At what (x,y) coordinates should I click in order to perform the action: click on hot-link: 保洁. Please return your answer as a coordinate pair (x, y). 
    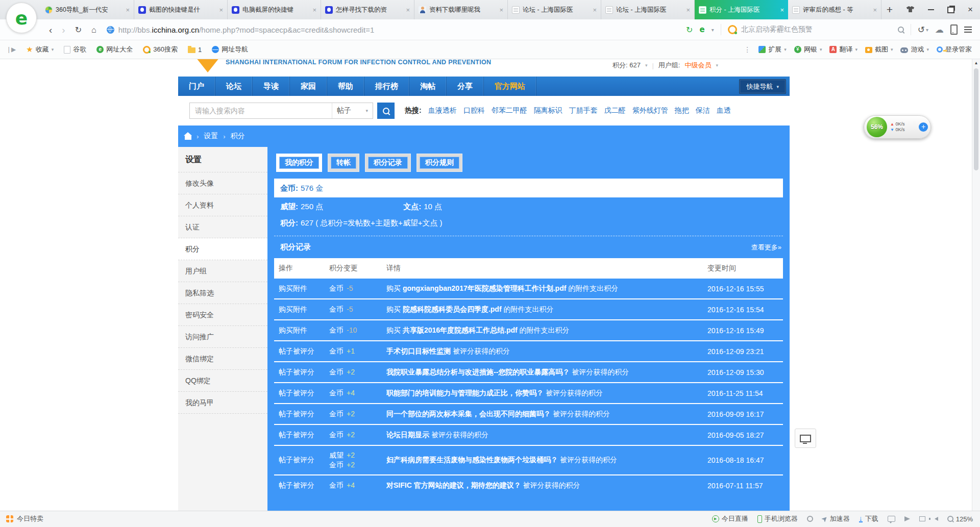
    Looking at the image, I should click on (703, 111).